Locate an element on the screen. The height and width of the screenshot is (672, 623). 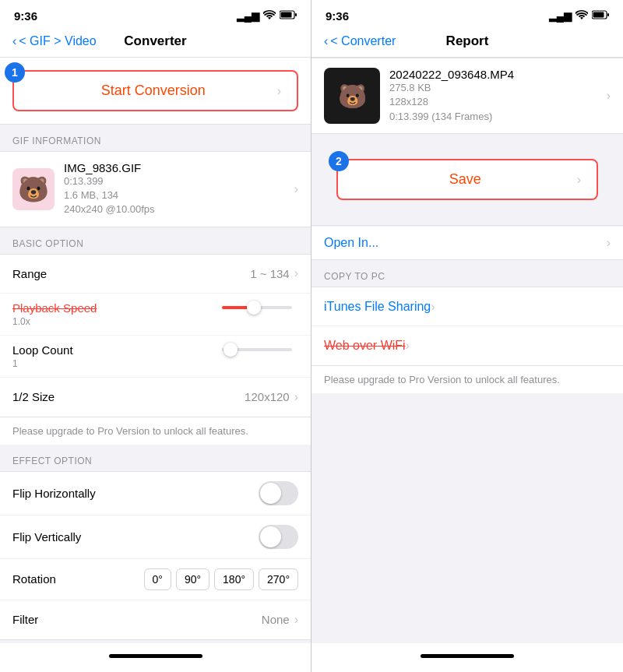
back-button-left: ‹ < GIF > Video is located at coordinates (55, 41).